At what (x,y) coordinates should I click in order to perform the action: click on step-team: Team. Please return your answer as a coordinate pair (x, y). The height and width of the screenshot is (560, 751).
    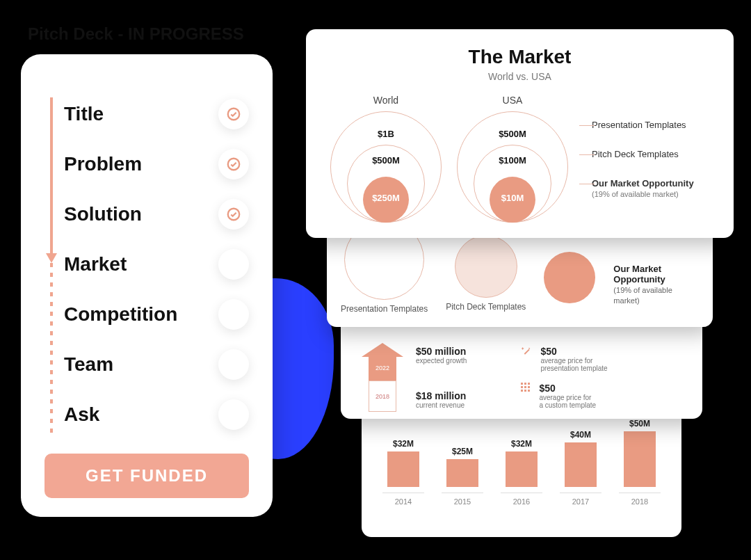
    Looking at the image, I should click on (156, 365).